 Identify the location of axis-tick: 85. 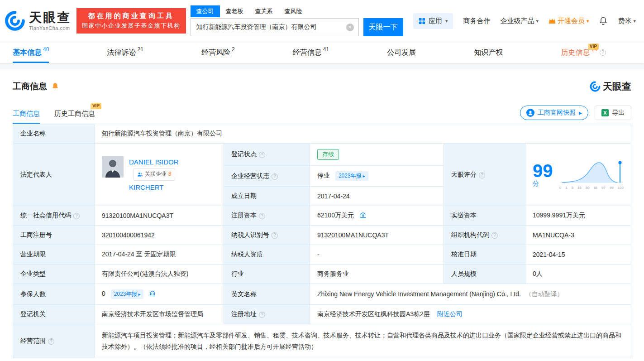
(596, 188).